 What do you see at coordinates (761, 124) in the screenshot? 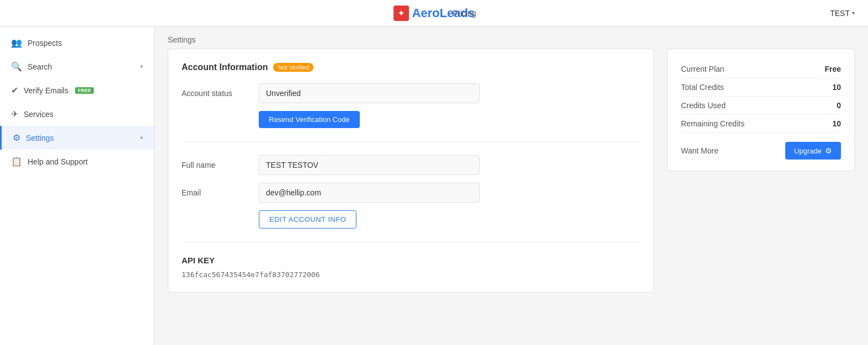
I see `remaining-credits-row: Remaining Credits 10` at bounding box center [761, 124].